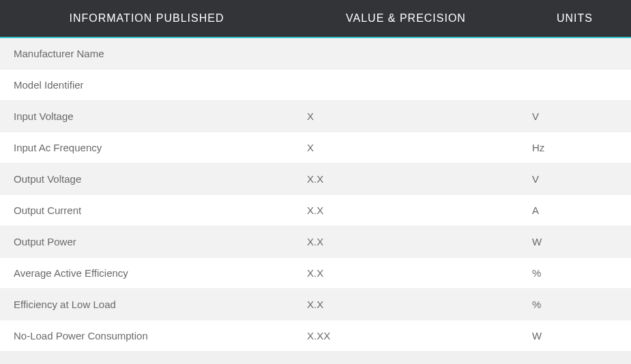  I want to click on cell-info: Output Voltage, so click(147, 179).